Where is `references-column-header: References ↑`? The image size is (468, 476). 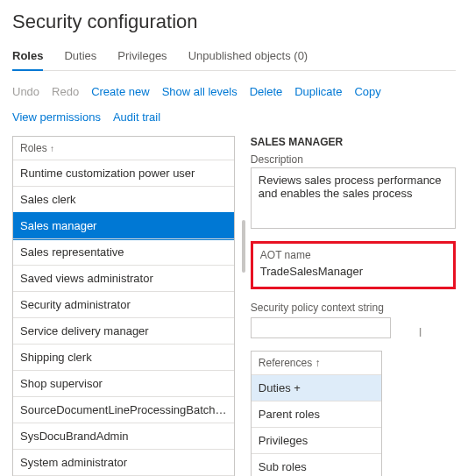 references-column-header: References ↑ is located at coordinates (316, 363).